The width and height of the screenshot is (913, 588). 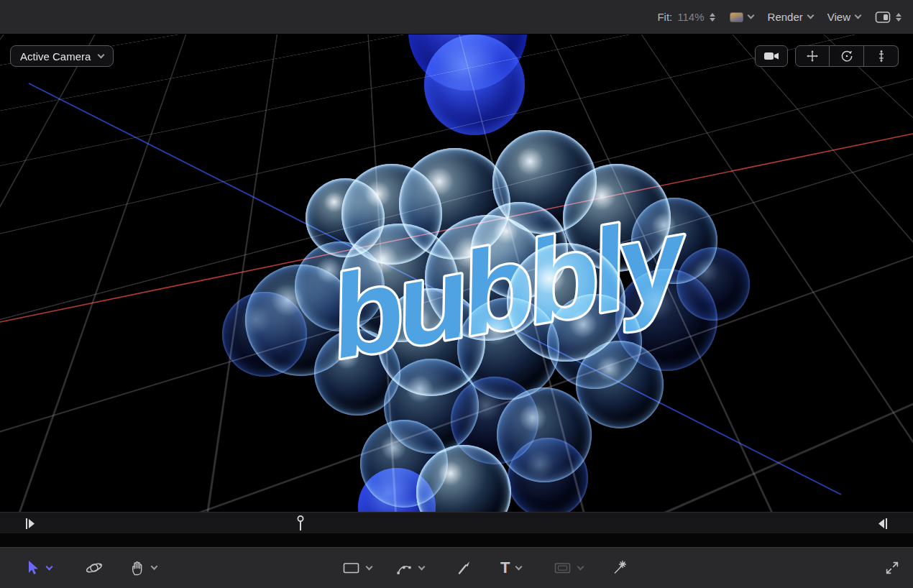 I want to click on fit-value: 114%, so click(x=690, y=17).